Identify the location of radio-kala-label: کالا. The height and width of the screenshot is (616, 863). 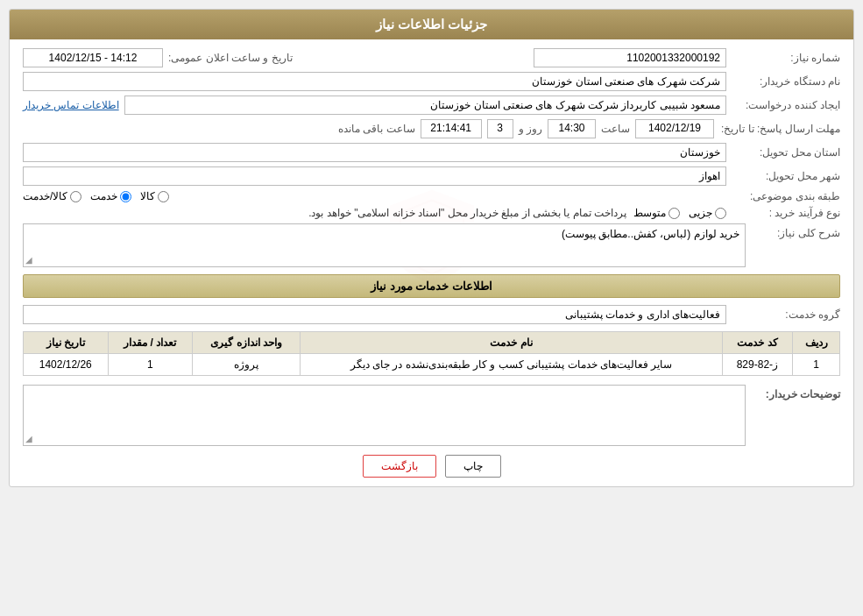
(147, 196).